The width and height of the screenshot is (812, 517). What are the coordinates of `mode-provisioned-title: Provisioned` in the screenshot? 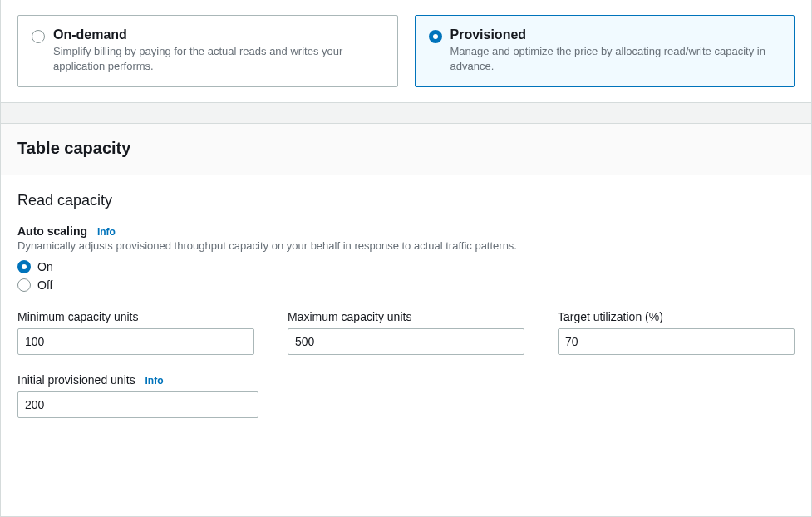 It's located at (616, 35).